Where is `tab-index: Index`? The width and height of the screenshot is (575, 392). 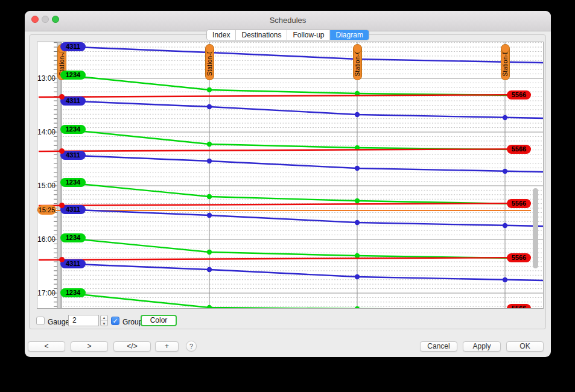 tab-index: Index is located at coordinates (221, 35).